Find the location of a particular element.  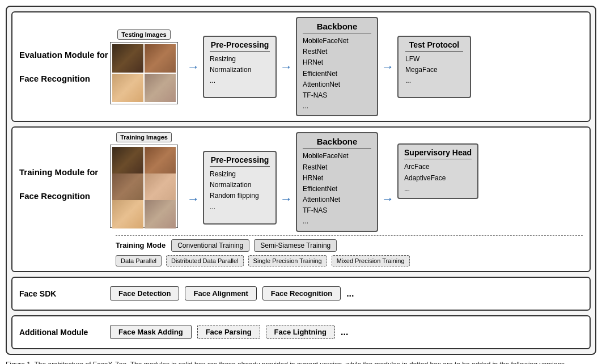

train-preprocessing-normalization: Normalization is located at coordinates (240, 185).